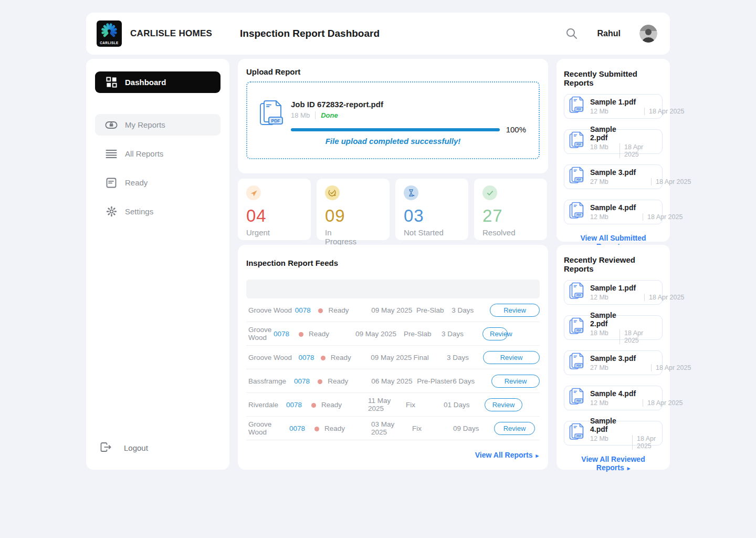  Describe the element at coordinates (387, 405) in the screenshot. I see `upload-date-cell: 11 May 2025` at that location.